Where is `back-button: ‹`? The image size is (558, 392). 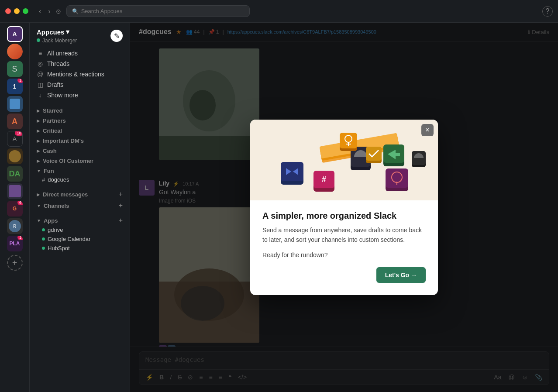 back-button: ‹ is located at coordinates (40, 11).